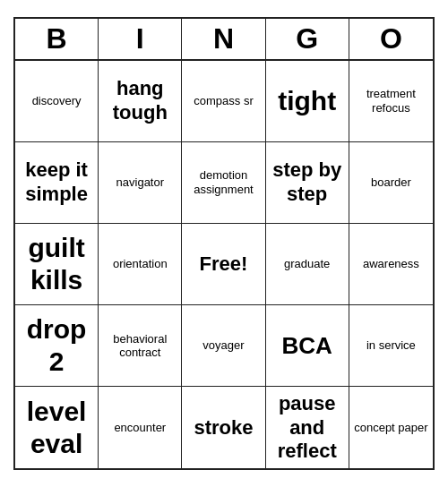  Describe the element at coordinates (306, 101) in the screenshot. I see `cell-text: tight` at that location.